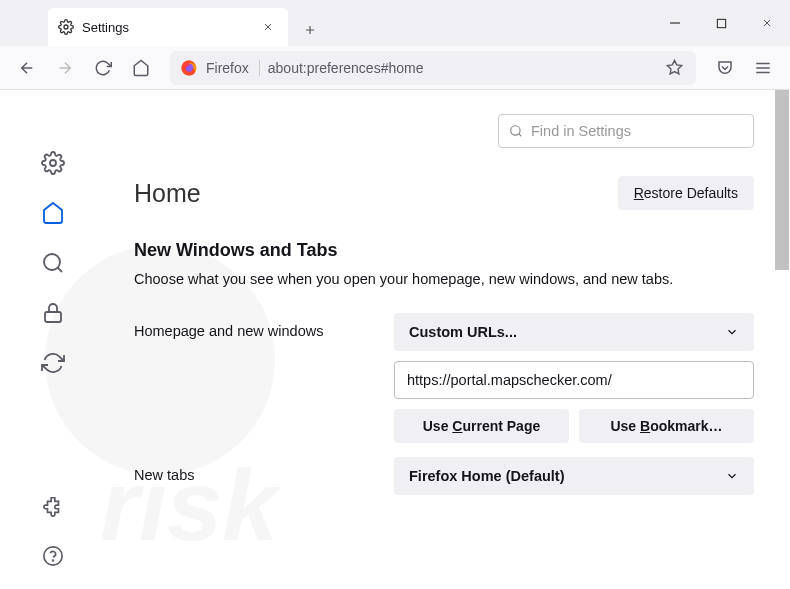 The width and height of the screenshot is (790, 589). I want to click on sidebar-extensions-icon, so click(53, 506).